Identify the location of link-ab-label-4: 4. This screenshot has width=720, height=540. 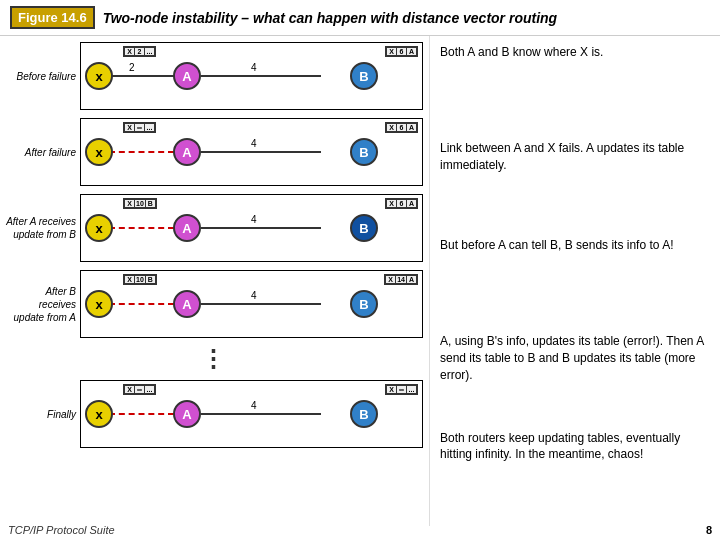
(254, 406).